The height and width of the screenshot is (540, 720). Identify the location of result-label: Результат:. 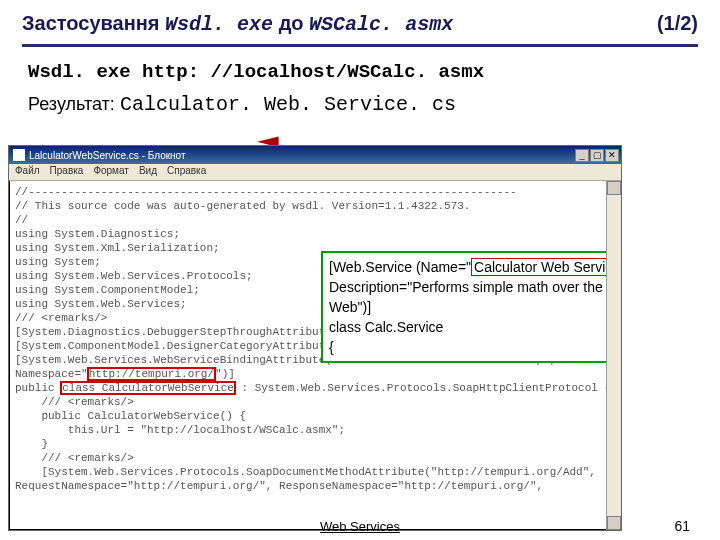
(74, 104).